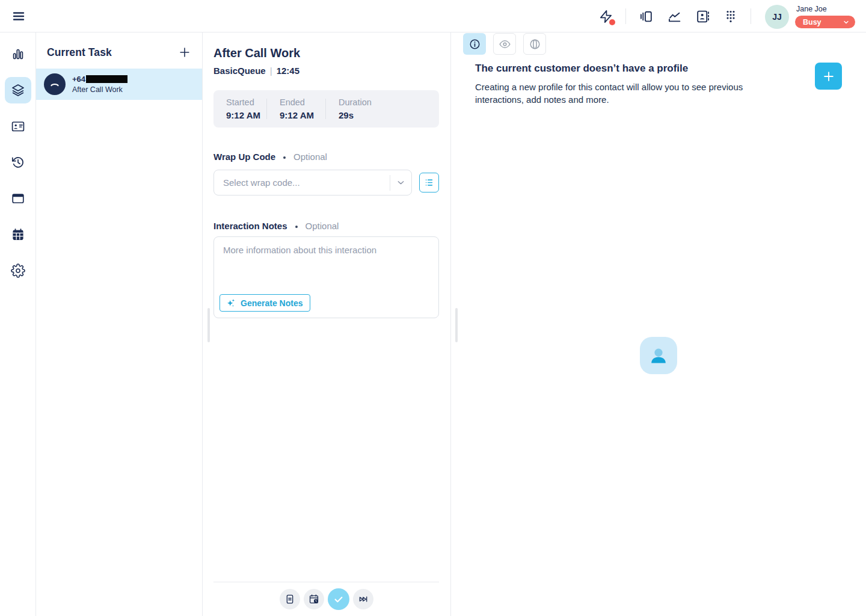  What do you see at coordinates (429, 183) in the screenshot?
I see `list-icon` at bounding box center [429, 183].